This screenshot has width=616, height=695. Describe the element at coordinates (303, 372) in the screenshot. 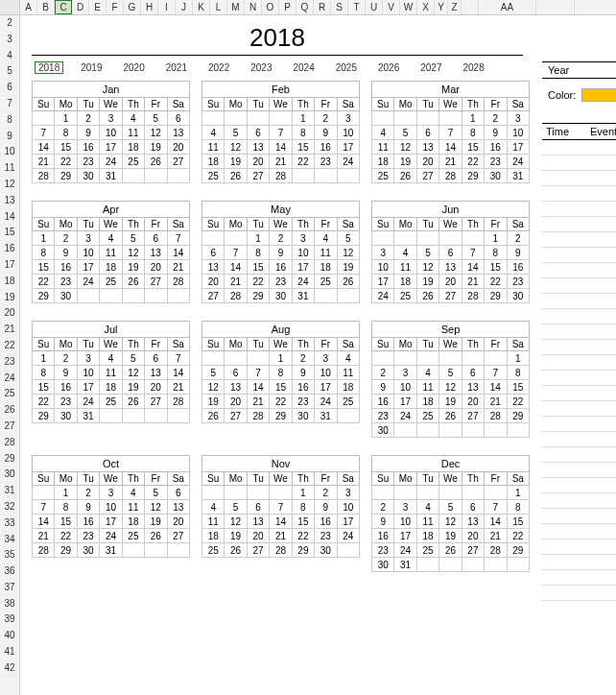

I see `day-cell: 9` at that location.